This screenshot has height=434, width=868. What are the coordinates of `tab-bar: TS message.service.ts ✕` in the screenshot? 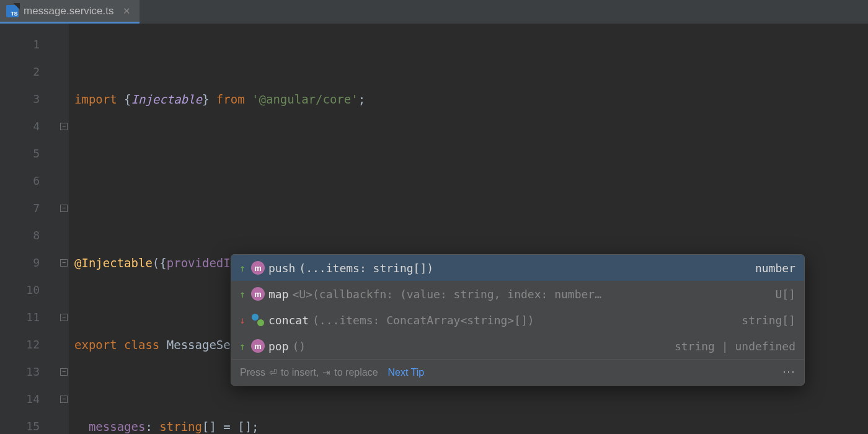 It's located at (434, 12).